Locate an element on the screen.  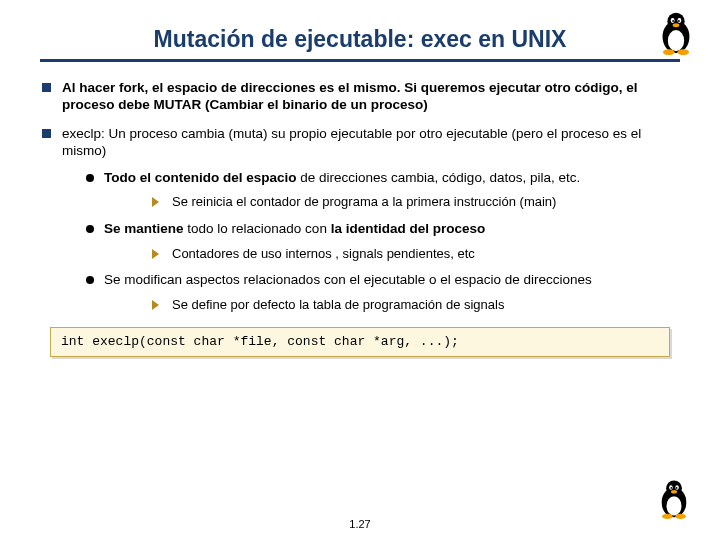
tux-icon is located at coordinates (674, 498).